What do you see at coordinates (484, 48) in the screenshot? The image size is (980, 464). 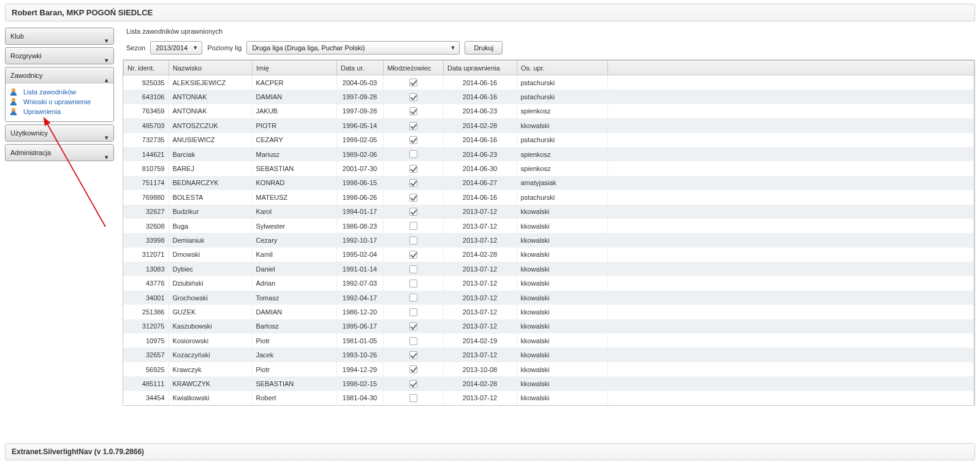 I see `print-button: Drukuj` at bounding box center [484, 48].